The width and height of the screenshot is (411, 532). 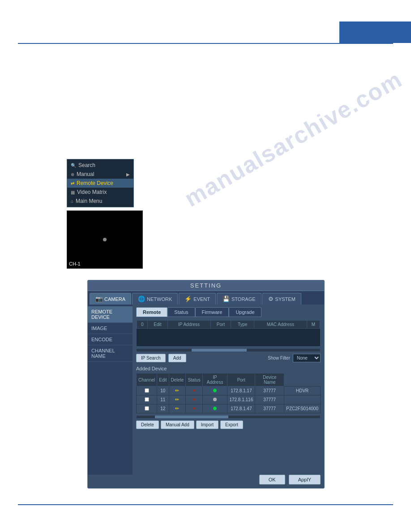 What do you see at coordinates (155, 299) in the screenshot?
I see `tab-network: 🌐 NETWORK` at bounding box center [155, 299].